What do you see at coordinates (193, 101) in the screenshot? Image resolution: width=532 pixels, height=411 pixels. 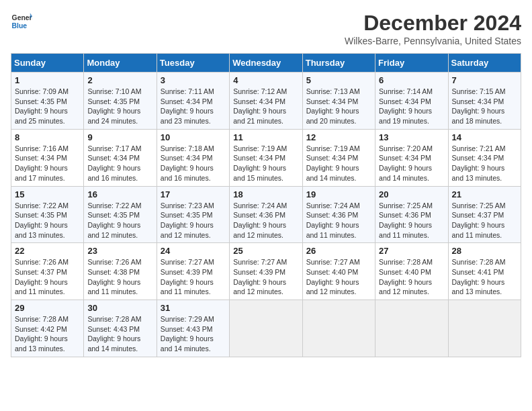 I see `calendar-day-cell: 3Sunrise: 7:11 AMSunset: 4:34 PMDaylight…` at bounding box center [193, 101].